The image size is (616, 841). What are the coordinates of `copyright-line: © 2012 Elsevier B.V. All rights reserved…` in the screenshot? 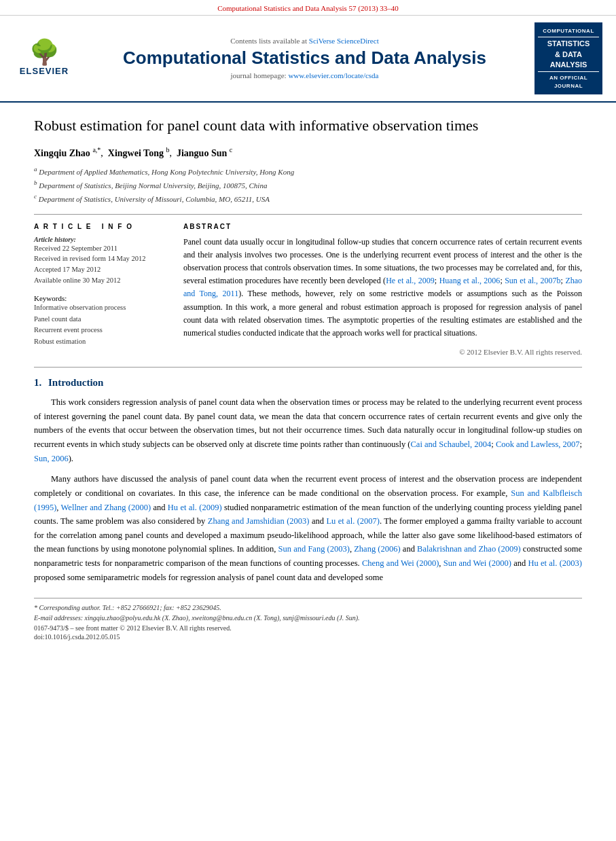 It's located at (383, 351).